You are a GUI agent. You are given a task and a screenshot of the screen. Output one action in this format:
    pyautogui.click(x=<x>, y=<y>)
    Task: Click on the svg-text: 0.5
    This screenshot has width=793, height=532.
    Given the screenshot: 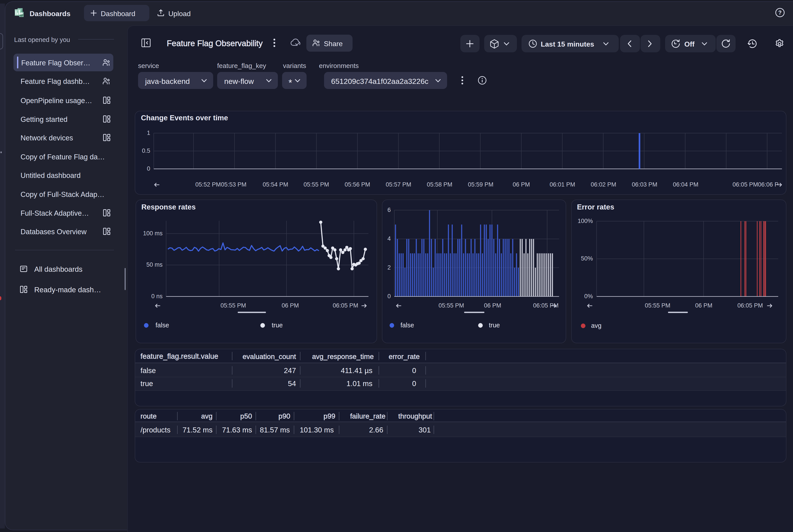 What is the action you would take?
    pyautogui.click(x=146, y=151)
    